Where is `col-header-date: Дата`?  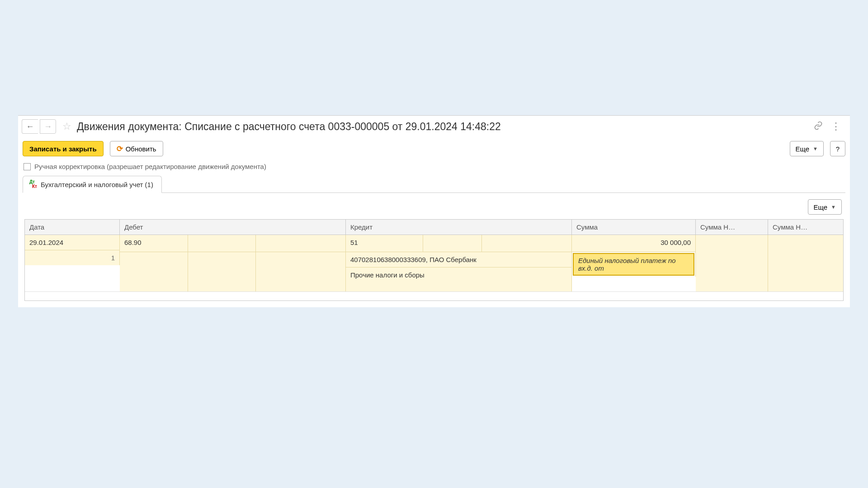 col-header-date: Дата is located at coordinates (72, 227).